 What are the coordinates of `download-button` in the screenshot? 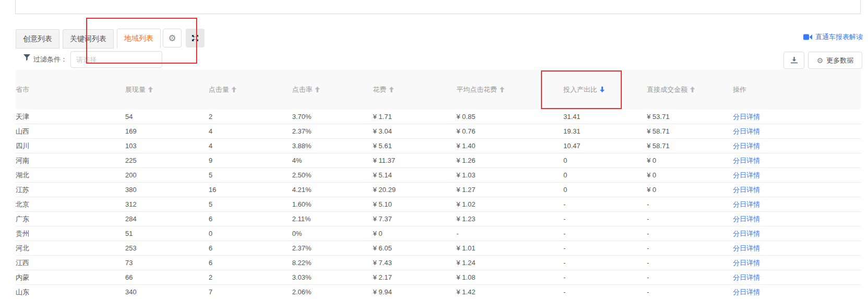 It's located at (794, 61).